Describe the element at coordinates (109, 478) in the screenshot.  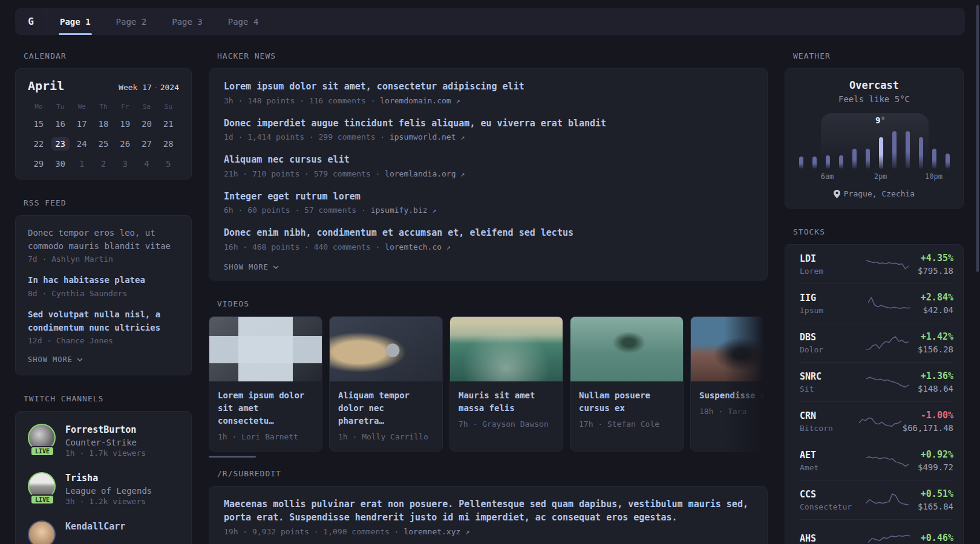
I see `channel-name: Trisha` at that location.